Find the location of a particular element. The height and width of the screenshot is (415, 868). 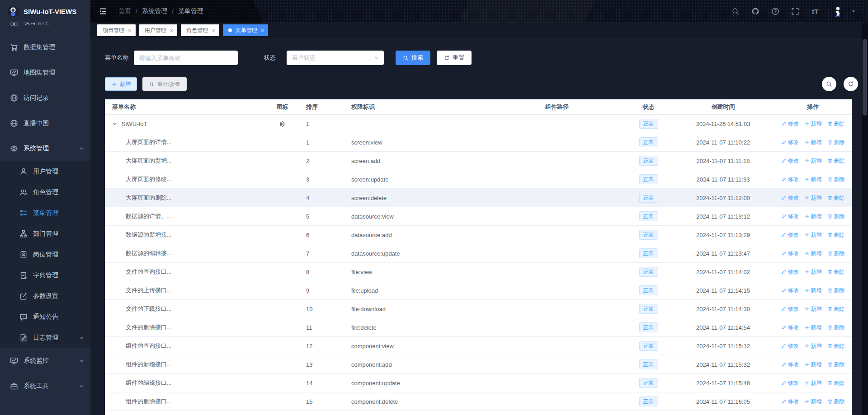

sidebar-item-字典管理: 字典管理 is located at coordinates (45, 275).